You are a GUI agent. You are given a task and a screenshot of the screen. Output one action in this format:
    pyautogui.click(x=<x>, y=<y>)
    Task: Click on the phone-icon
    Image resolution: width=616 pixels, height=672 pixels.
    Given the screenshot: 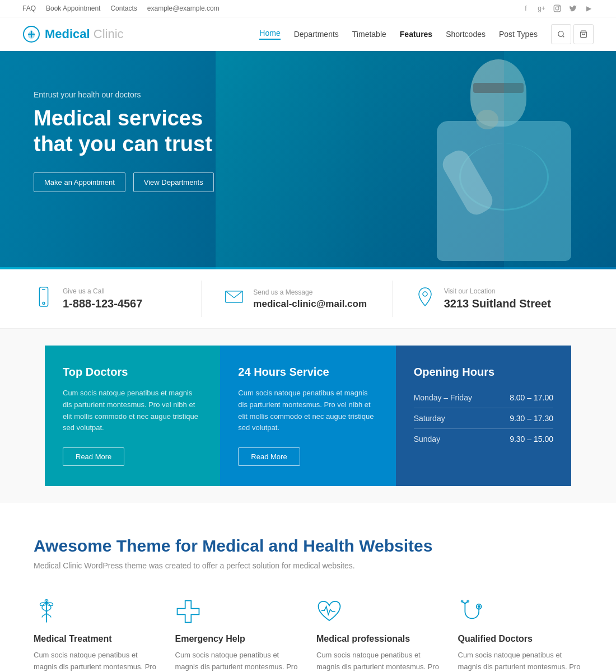 What is the action you would take?
    pyautogui.click(x=44, y=299)
    